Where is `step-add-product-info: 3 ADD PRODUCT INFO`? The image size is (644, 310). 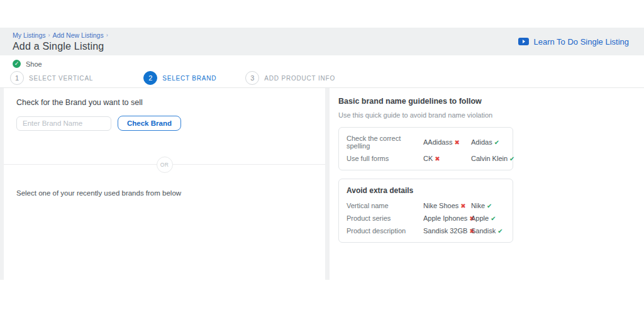
step-add-product-info: 3 ADD PRODUCT INFO is located at coordinates (291, 78).